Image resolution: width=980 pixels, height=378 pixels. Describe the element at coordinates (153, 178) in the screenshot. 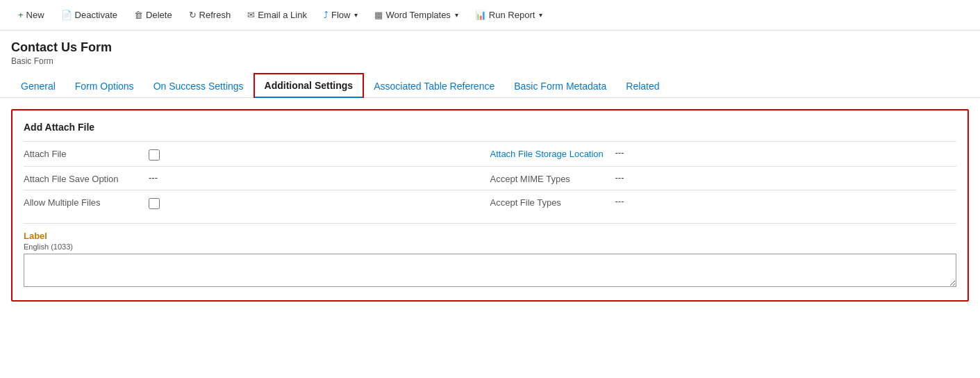

I see `attach-file-save-option-value: ---` at that location.